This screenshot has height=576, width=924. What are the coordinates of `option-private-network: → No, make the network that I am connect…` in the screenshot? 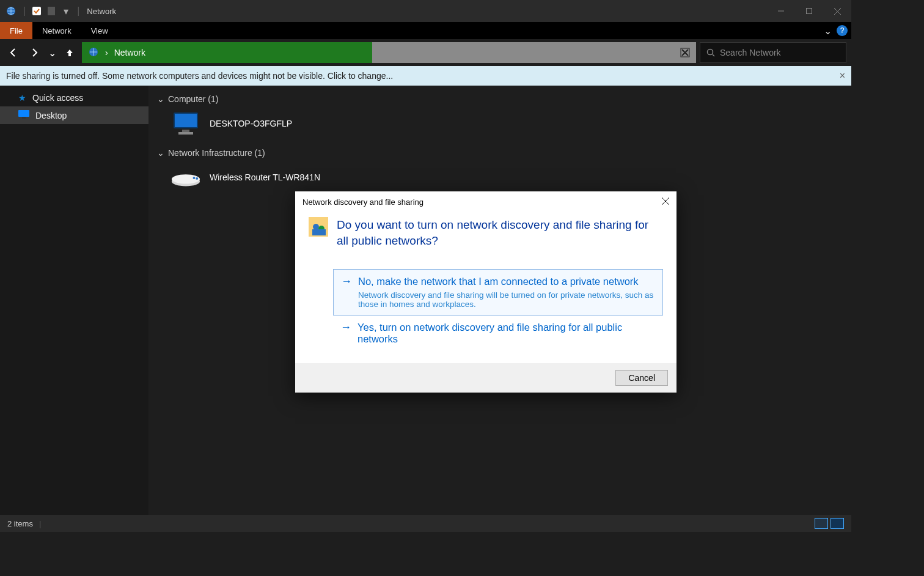 It's located at (498, 292).